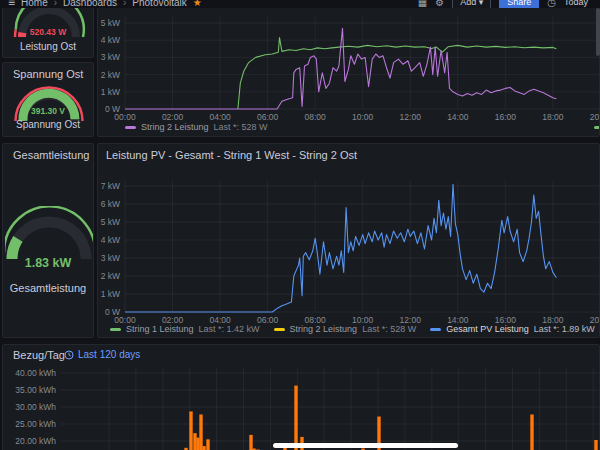 Image resolution: width=600 pixels, height=450 pixels. Describe the element at coordinates (49, 234) in the screenshot. I see `gauge-gesamtleistung` at that location.